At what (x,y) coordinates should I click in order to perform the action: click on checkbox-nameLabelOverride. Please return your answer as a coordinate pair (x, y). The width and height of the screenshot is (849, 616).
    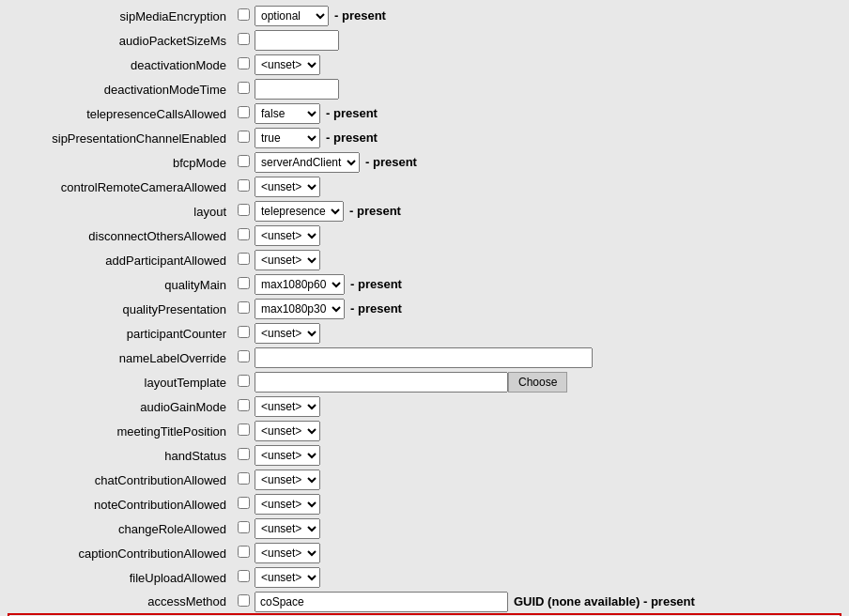
    Looking at the image, I should click on (243, 358).